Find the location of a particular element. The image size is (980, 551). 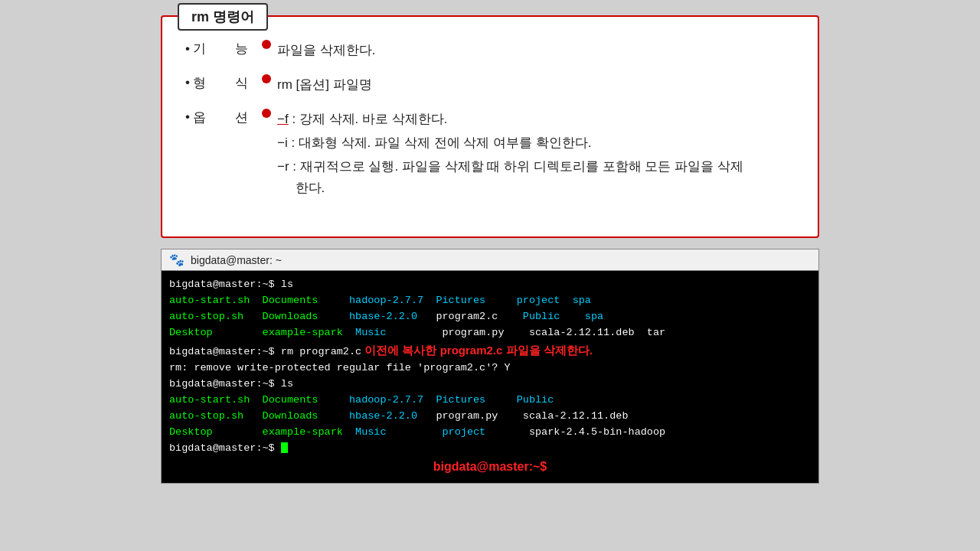

annotation-deleted: bigdata@master:~$ is located at coordinates (490, 467).